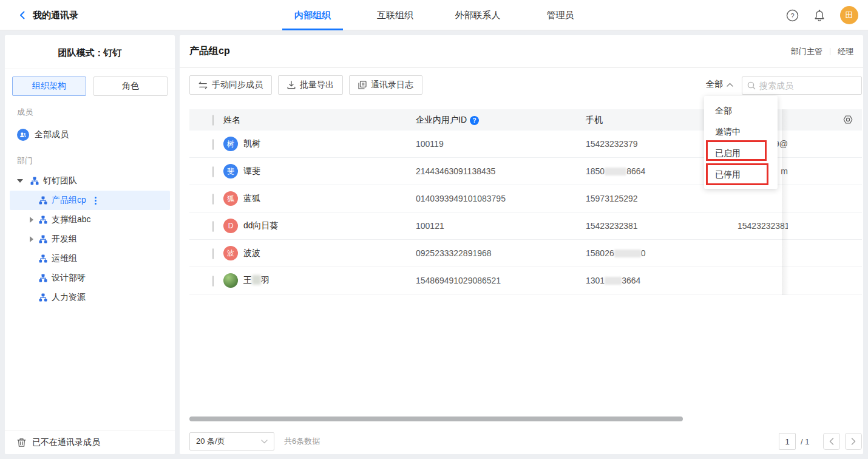  Describe the element at coordinates (615, 253) in the screenshot. I see `member-phone: 1580260` at that location.